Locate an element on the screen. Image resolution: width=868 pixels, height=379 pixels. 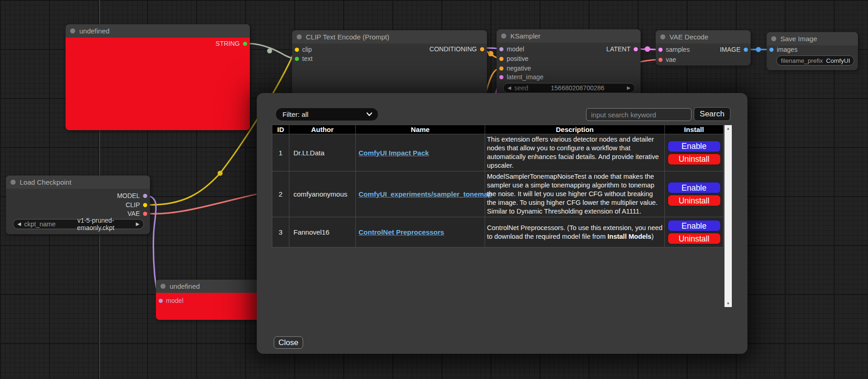
node-title: Load Checkpoint is located at coordinates (46, 182).